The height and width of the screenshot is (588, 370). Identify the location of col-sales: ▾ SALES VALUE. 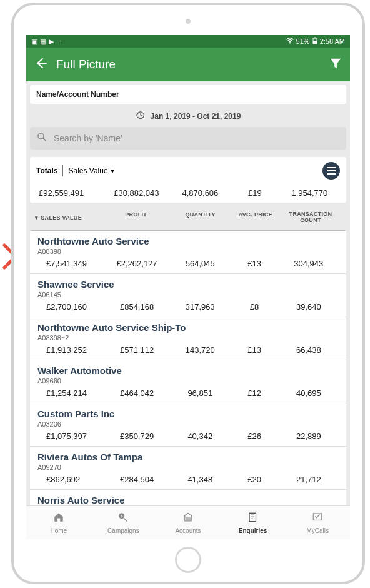
(69, 218).